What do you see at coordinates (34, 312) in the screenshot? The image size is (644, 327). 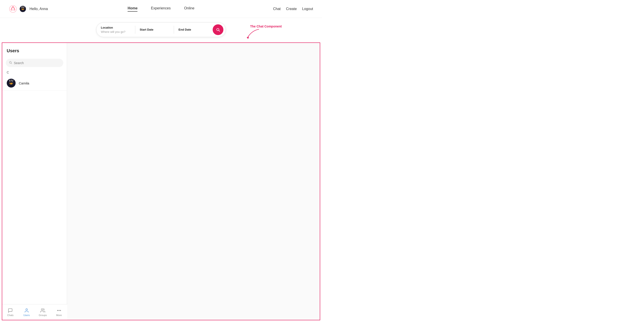 I see `bottom-nav: Chats Users Groups` at bounding box center [34, 312].